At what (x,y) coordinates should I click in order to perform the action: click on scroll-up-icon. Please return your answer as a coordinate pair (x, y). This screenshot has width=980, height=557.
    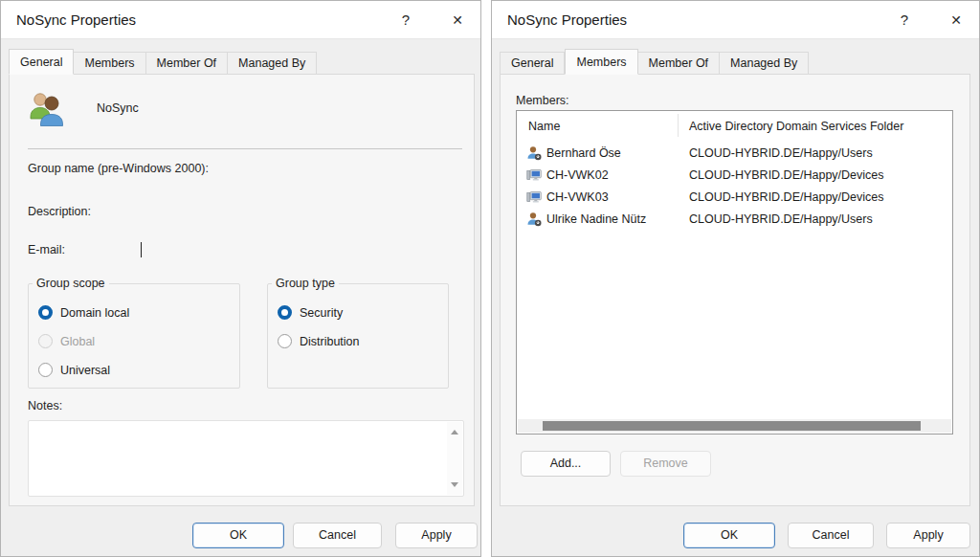
    Looking at the image, I should click on (455, 433).